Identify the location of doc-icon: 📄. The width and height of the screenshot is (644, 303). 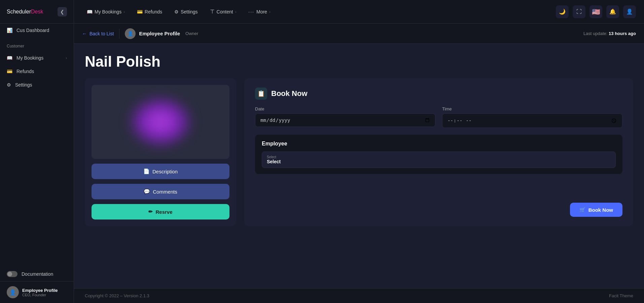
(147, 171).